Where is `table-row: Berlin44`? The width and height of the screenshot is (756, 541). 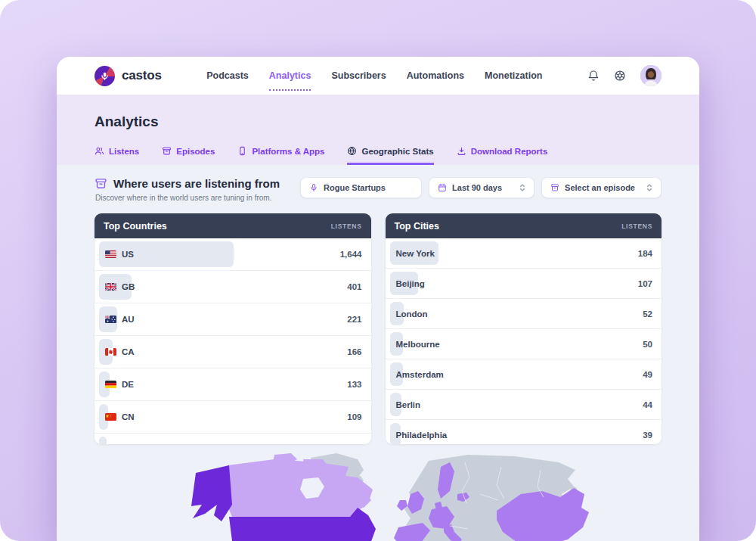
table-row: Berlin44 is located at coordinates (524, 405).